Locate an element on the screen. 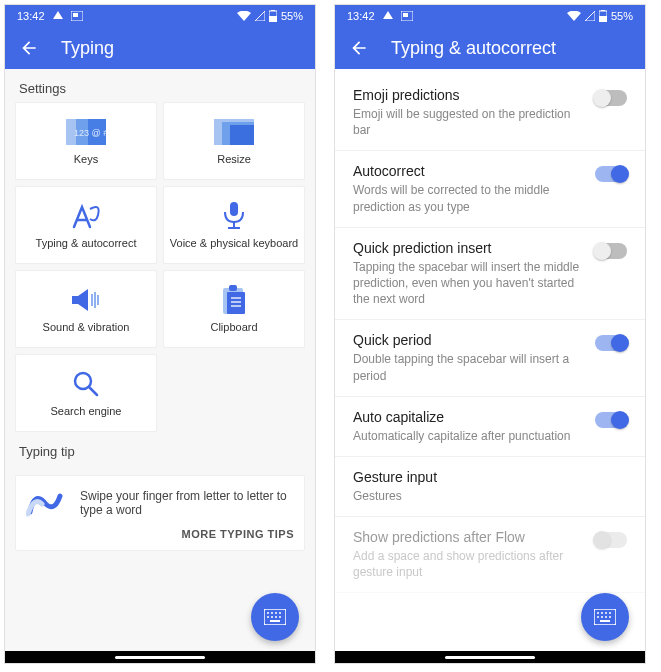 The height and width of the screenshot is (672, 661). item-gesture-input: Gesture input Gestures is located at coordinates (490, 487).